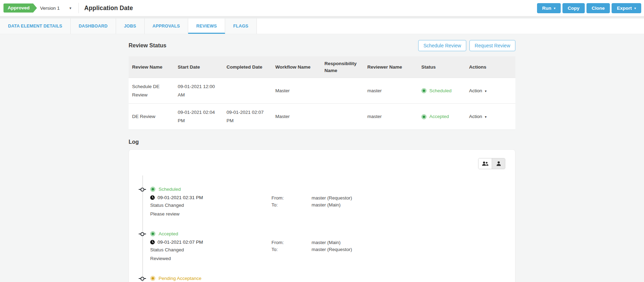 This screenshot has width=644, height=282. I want to click on tab-jobs: JOBS, so click(130, 26).